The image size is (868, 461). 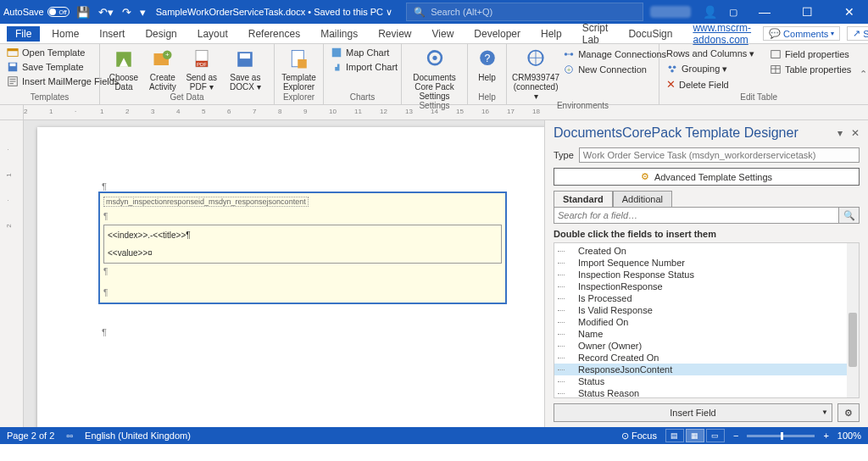 I want to click on maximize-button: ☐, so click(x=807, y=12).